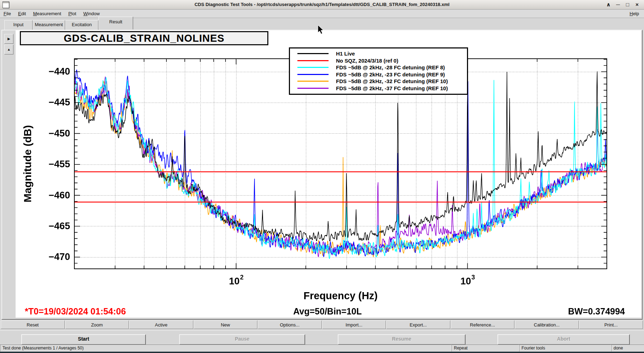 This screenshot has height=353, width=644. I want to click on window-border, so click(322, 352).